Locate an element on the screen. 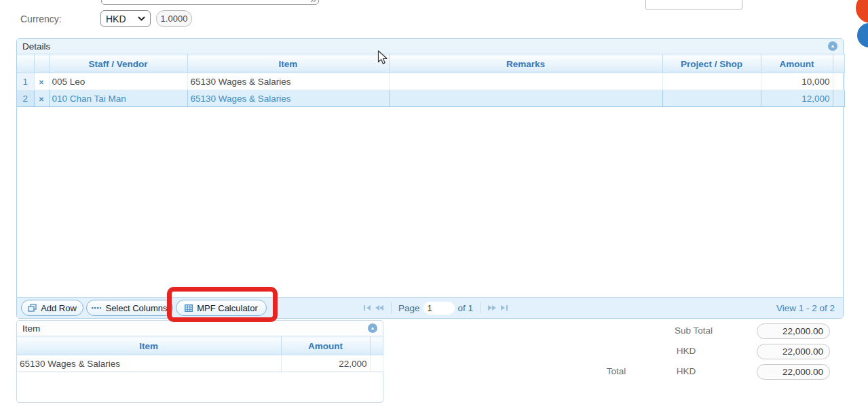 This screenshot has width=868, height=417. table-row: 2 ✕ 010 Chan Tai Man 65130 Wages & Salar… is located at coordinates (430, 99).